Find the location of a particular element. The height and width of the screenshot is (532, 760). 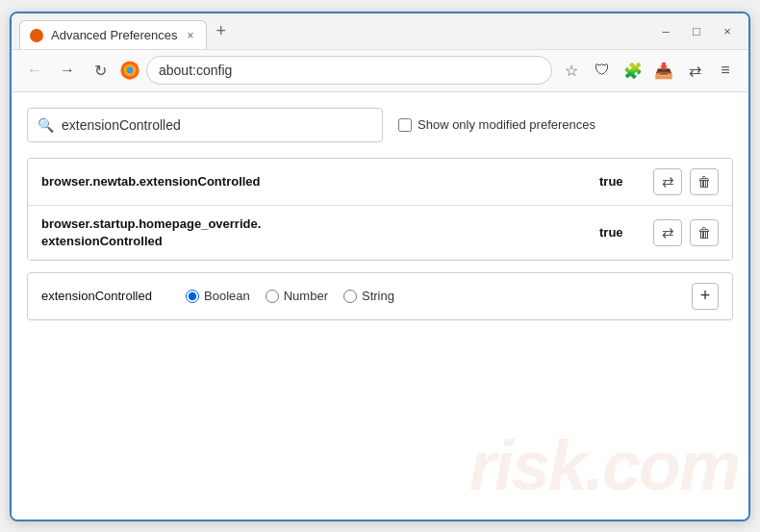

number-radio-option: Number is located at coordinates (296, 296).